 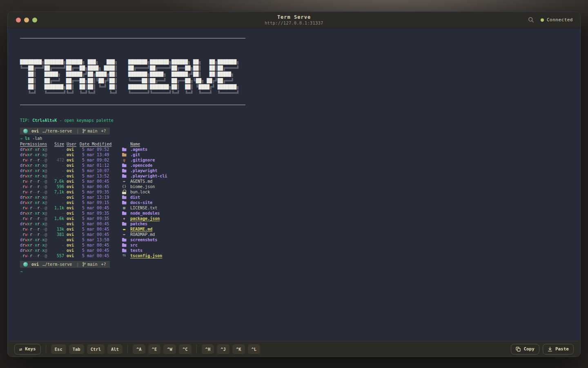 What do you see at coordinates (59, 349) in the screenshot?
I see `key-button: Esc` at bounding box center [59, 349].